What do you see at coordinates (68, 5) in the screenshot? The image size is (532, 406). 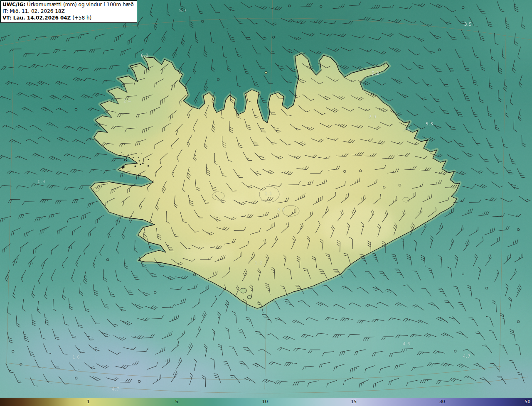 I see `title-line: UWC/IG: Úrkomumætti (mm) og vindur í 100…` at bounding box center [68, 5].